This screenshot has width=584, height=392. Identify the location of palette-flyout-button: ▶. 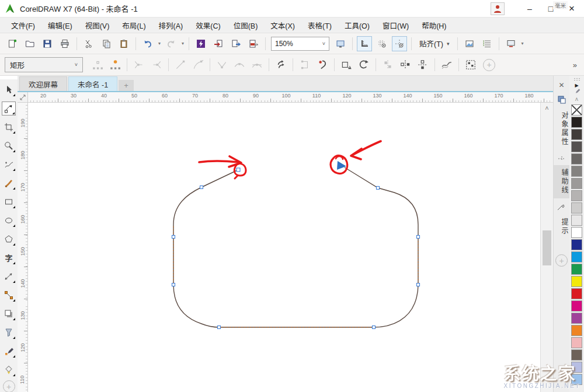
(576, 85).